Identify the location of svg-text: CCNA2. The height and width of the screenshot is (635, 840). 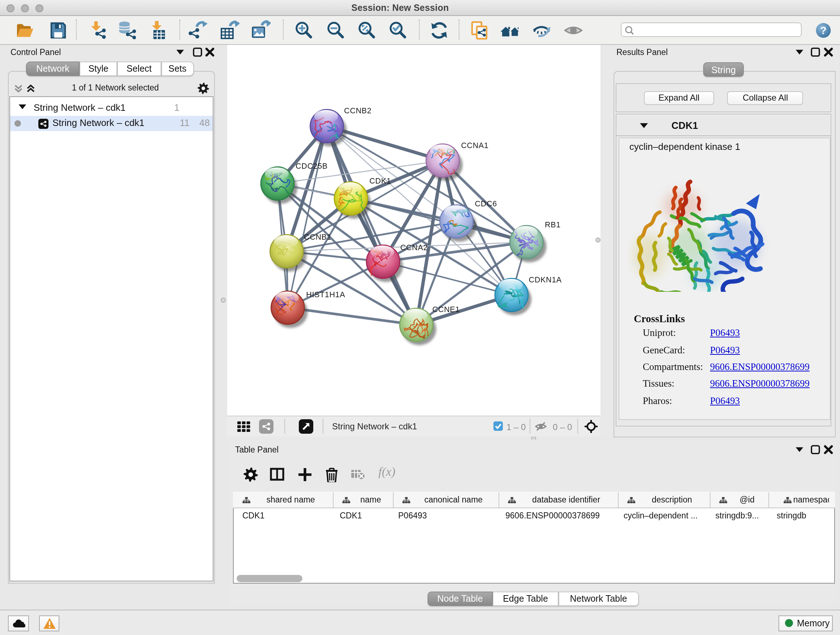
(414, 247).